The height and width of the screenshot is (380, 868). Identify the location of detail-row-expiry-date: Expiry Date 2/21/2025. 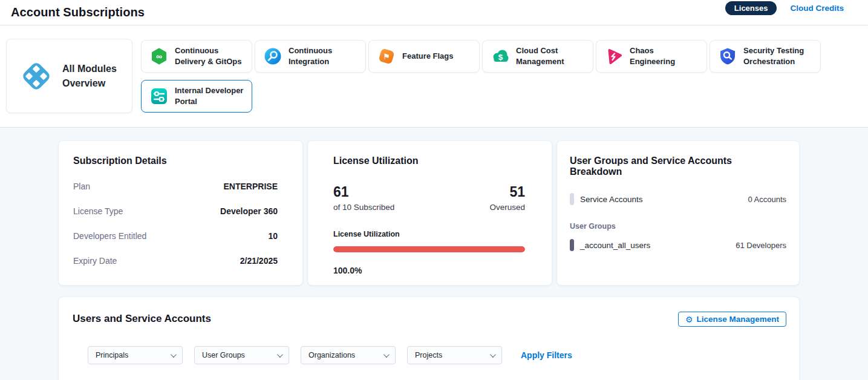
(175, 261).